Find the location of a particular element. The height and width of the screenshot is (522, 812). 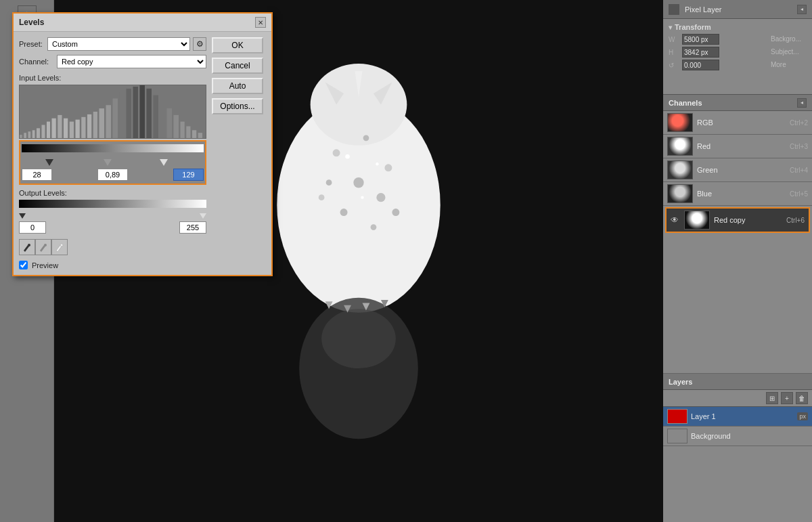

more-label: More is located at coordinates (786, 65).